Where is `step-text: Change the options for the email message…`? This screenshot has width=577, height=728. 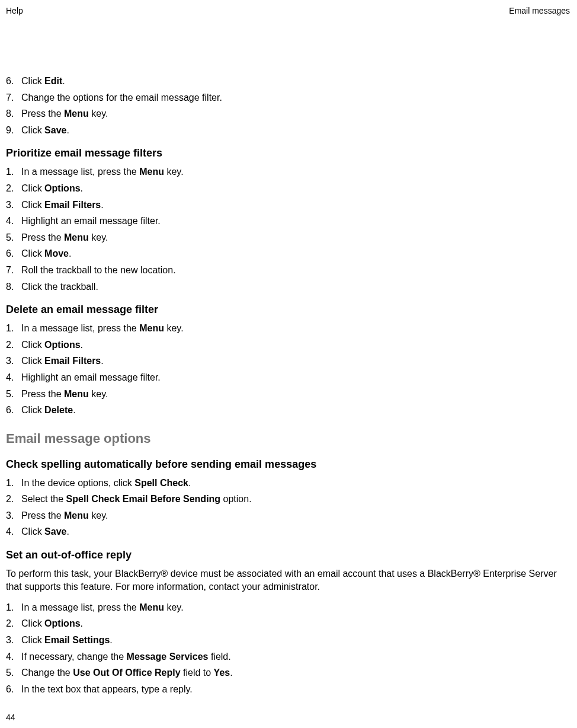
step-text: Change the options for the email message… is located at coordinates (122, 97).